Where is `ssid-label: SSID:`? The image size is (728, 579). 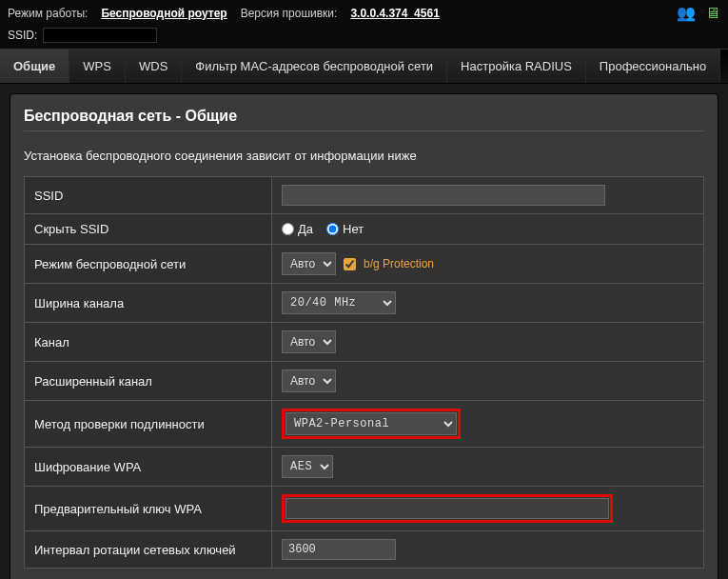
ssid-label: SSID: is located at coordinates (23, 35).